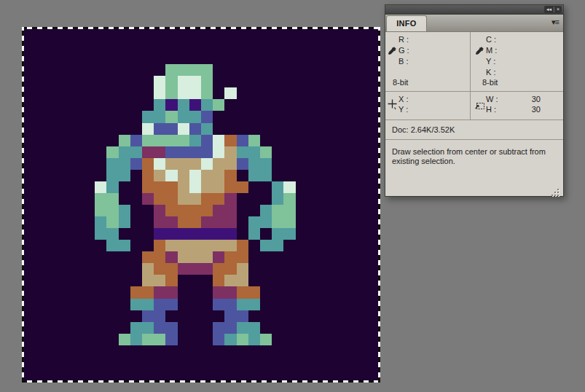 The width and height of the screenshot is (585, 392). Describe the element at coordinates (474, 106) in the screenshot. I see `coordinates-section: X : Y : W : 30 H : 30` at that location.